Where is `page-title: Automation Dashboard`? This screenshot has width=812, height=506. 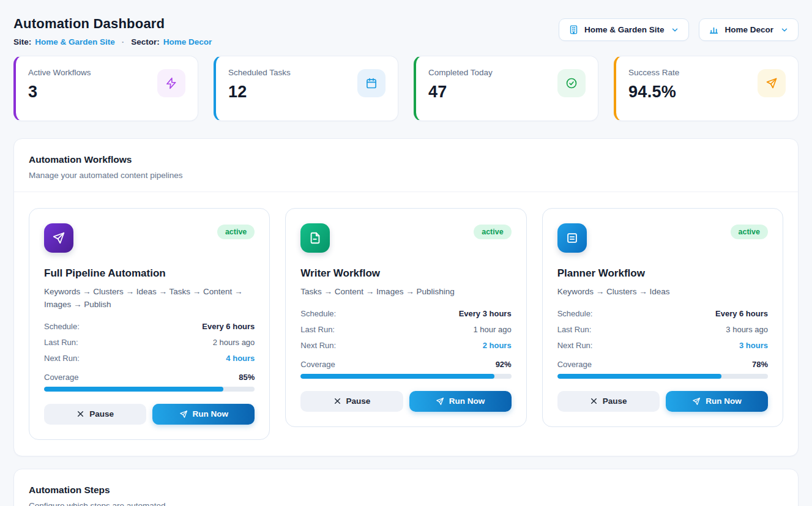
page-title: Automation Dashboard is located at coordinates (113, 24).